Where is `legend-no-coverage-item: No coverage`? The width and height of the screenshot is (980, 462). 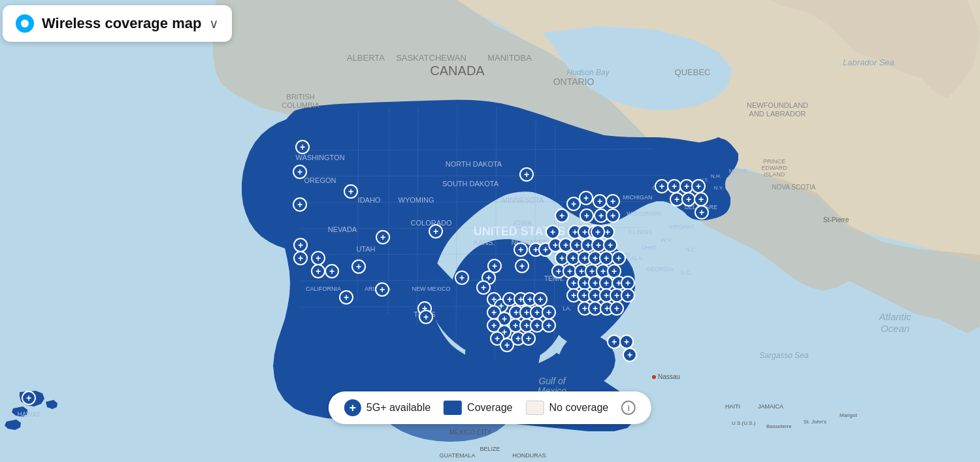
legend-no-coverage-item: No coverage is located at coordinates (567, 408).